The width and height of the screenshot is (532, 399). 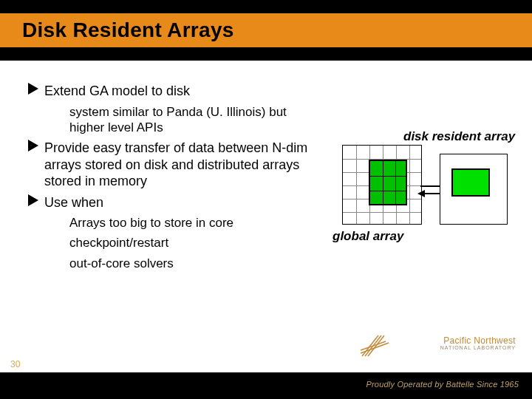 What do you see at coordinates (193, 242) in the screenshot?
I see `bullet-text: checkpoint/restart` at bounding box center [193, 242].